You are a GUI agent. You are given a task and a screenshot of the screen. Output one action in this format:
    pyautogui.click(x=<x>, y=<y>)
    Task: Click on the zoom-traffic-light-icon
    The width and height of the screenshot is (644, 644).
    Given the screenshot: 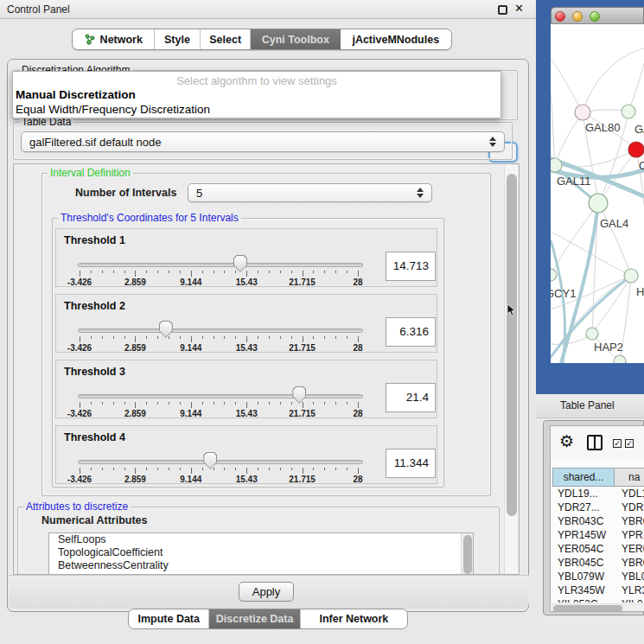 What is the action you would take?
    pyautogui.click(x=595, y=16)
    